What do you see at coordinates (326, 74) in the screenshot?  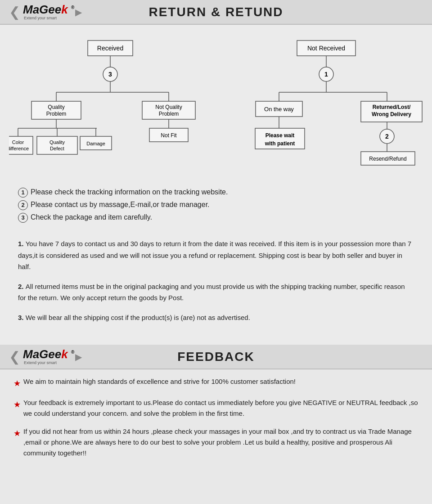 I see `circle-1-label: 1` at bounding box center [326, 74].